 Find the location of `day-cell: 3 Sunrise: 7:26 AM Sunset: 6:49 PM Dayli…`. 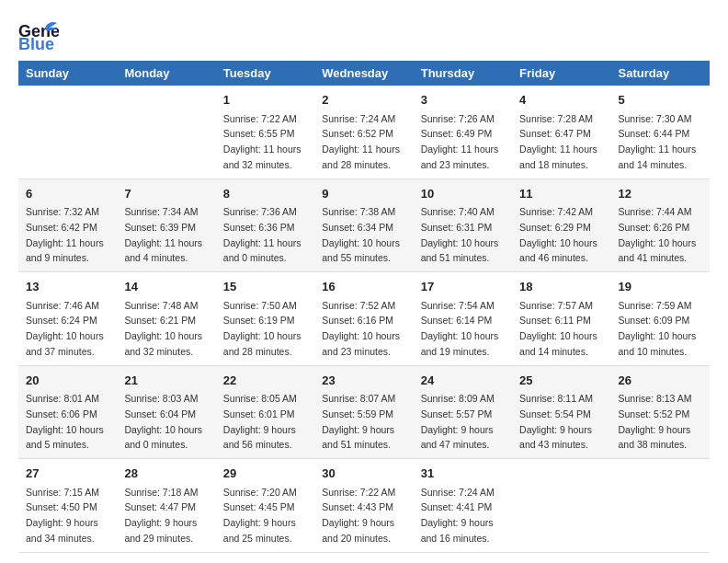

day-cell: 3 Sunrise: 7:26 AM Sunset: 6:49 PM Dayli… is located at coordinates (463, 132).